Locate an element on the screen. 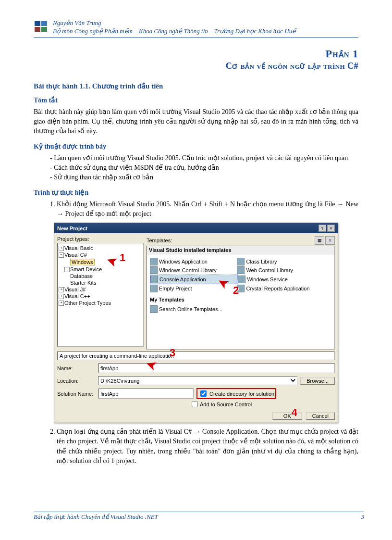 The image size is (392, 540). logo-icon is located at coordinates (41, 26).